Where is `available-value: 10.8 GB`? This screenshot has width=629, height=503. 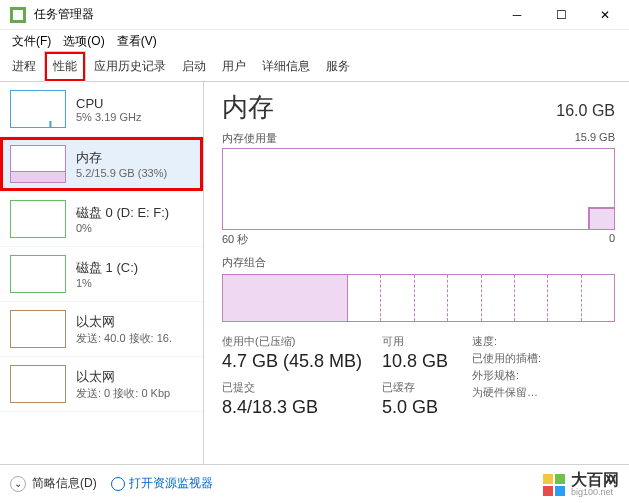
available-value: 10.8 GB is located at coordinates (427, 362).